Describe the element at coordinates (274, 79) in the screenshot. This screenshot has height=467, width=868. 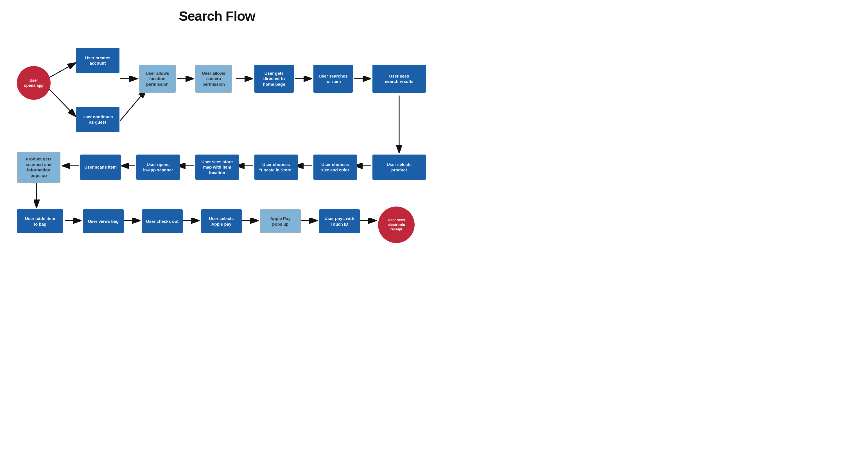
I see `node-user-directed-home: User gets directed to home page` at that location.